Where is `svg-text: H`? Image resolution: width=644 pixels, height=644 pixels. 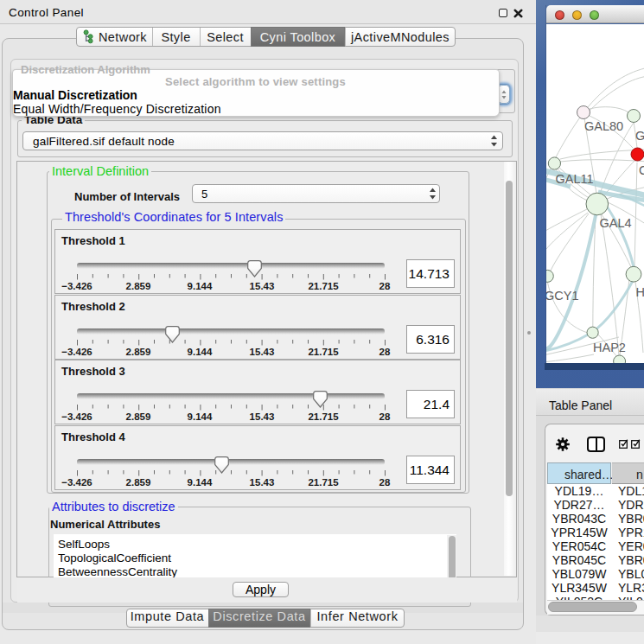
svg-text: H is located at coordinates (640, 292).